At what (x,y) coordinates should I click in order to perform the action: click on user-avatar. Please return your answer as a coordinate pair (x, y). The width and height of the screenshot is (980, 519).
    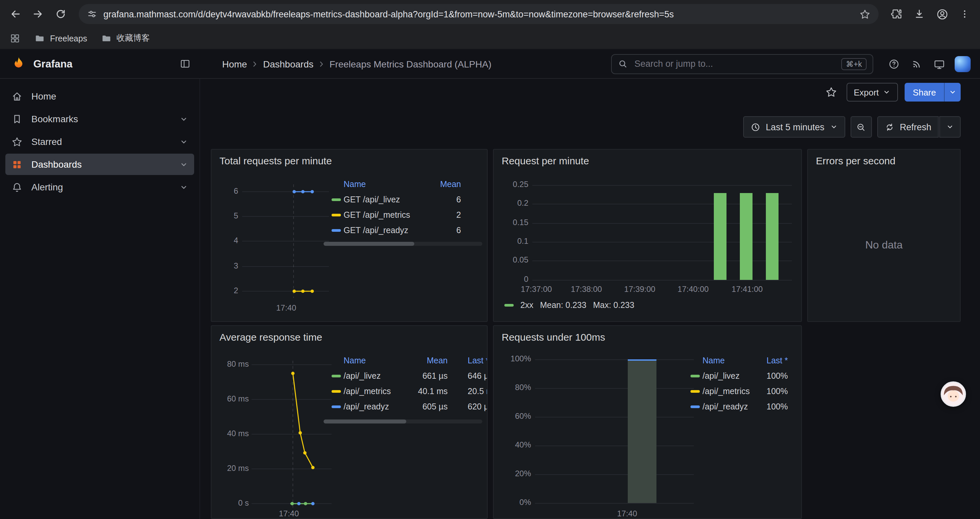
    Looking at the image, I should click on (963, 64).